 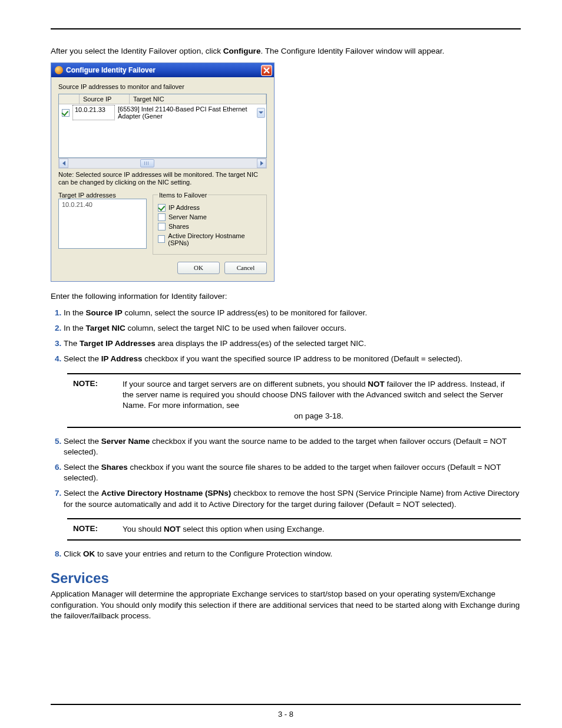 What do you see at coordinates (163, 126) in the screenshot?
I see `source-ip-grid: Source IP Target NIC 10.0.21.33 [65539] …` at bounding box center [163, 126].